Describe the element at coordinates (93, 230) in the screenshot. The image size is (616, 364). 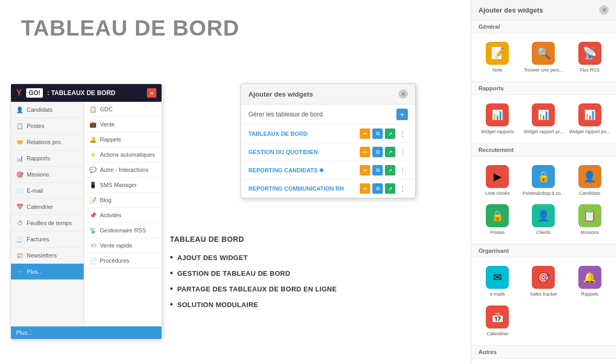
I see `rss-icon: 📡` at that location.